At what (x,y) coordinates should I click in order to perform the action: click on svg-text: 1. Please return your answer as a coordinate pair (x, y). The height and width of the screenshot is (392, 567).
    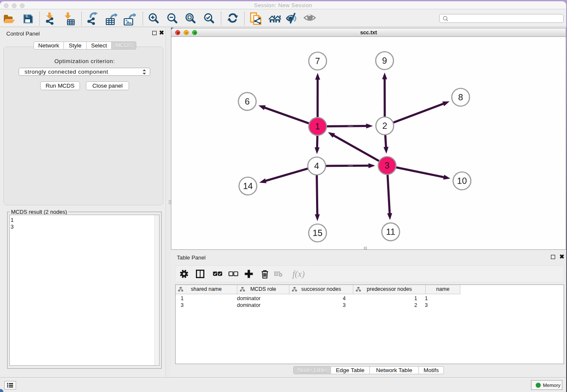
    Looking at the image, I should click on (318, 126).